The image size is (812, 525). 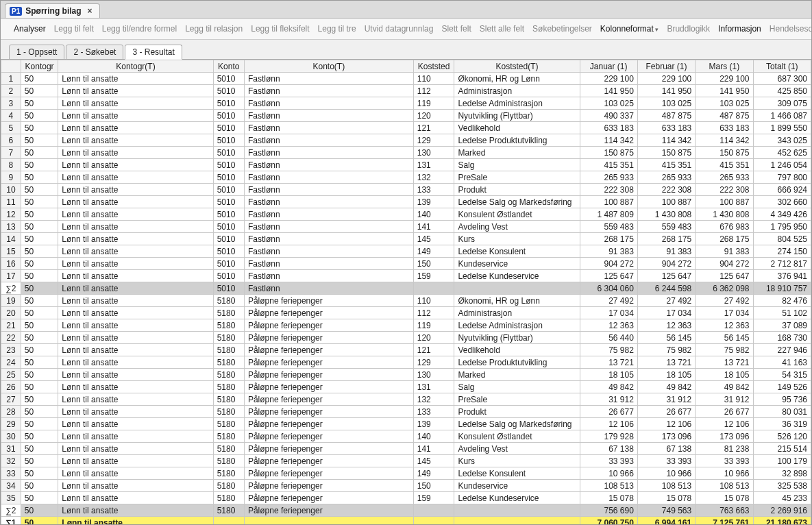 What do you see at coordinates (782, 227) in the screenshot?
I see `cell: 1 795 950` at bounding box center [782, 227].